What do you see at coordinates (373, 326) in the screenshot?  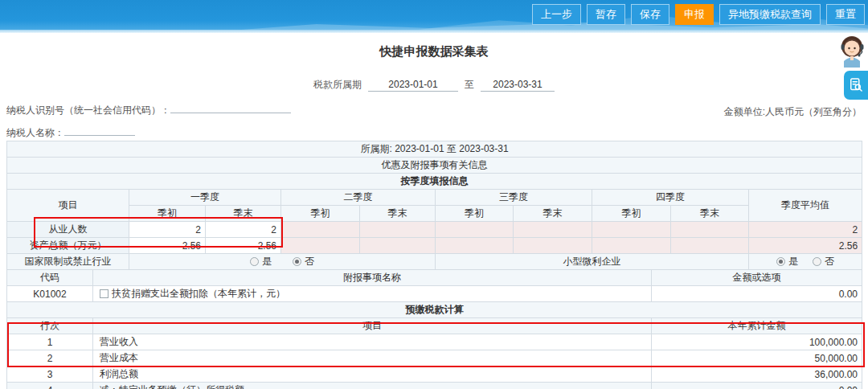 I see `prepay-item-header: 项目` at bounding box center [373, 326].